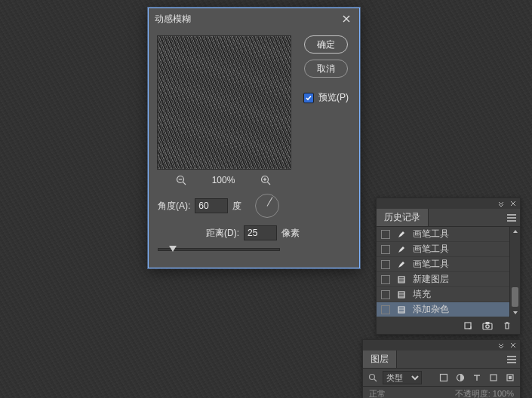  What do you see at coordinates (326, 44) in the screenshot?
I see `ok-button: 确定` at bounding box center [326, 44].